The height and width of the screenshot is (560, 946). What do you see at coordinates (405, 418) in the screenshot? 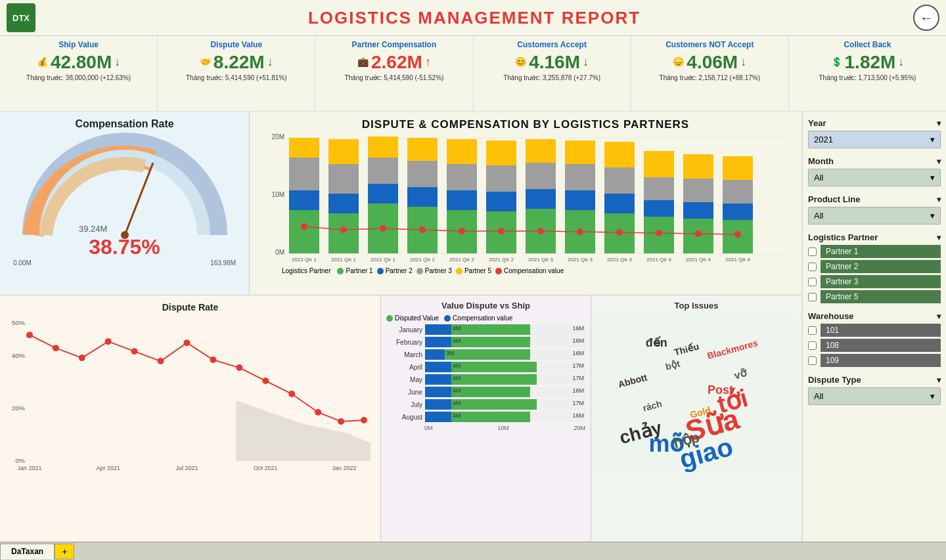
I see `hbar-month-7: August` at bounding box center [405, 418].